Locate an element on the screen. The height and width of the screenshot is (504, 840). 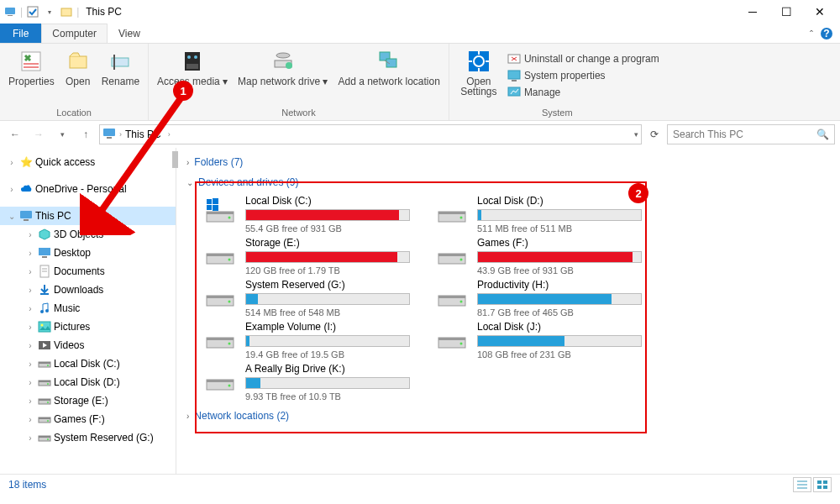
qat-dropdown-icon: ▾ is located at coordinates (50, 12).